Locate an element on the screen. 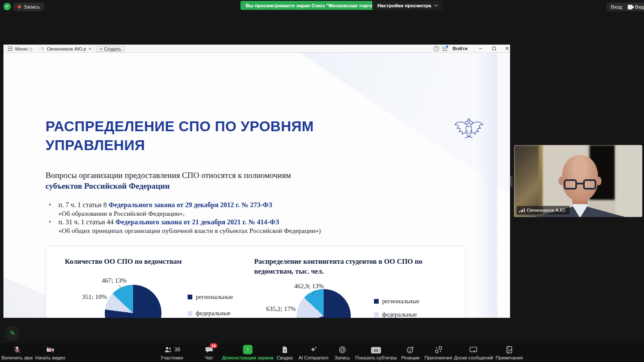  start-video-button: Начать видео is located at coordinates (50, 353).